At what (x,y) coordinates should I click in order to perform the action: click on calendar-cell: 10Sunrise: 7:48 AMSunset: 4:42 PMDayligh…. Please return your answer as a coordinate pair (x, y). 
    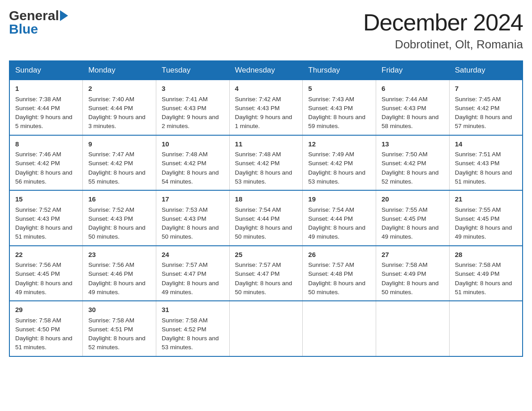
    Looking at the image, I should click on (193, 163).